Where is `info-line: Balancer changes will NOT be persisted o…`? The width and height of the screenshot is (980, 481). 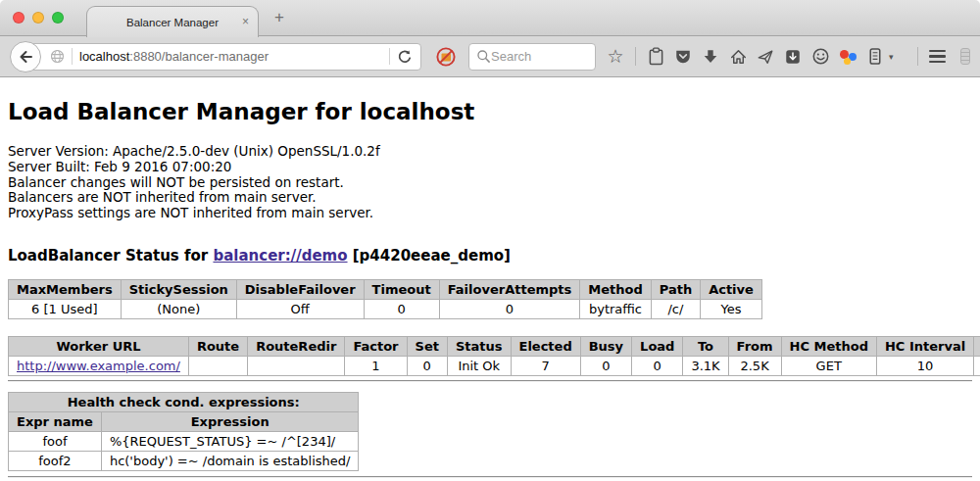 info-line: Balancer changes will NOT be persisted o… is located at coordinates (490, 183).